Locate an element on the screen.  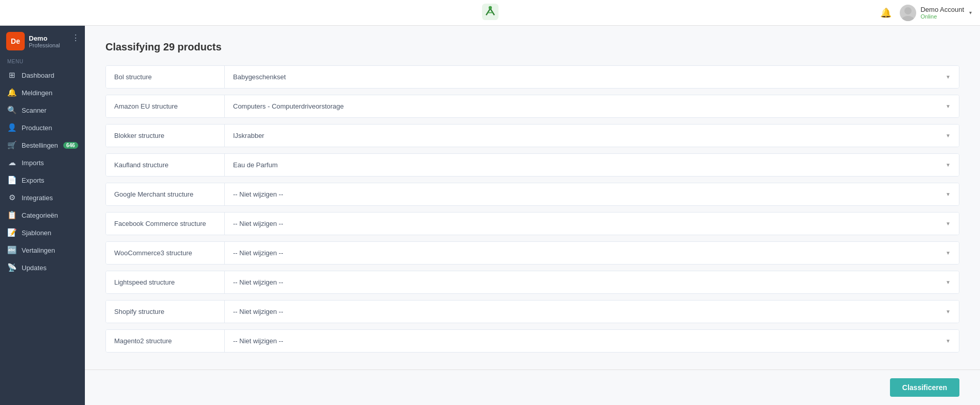
structure-select-google-merchant: -- Niet wijzigen -- ▼ is located at coordinates (592, 195).